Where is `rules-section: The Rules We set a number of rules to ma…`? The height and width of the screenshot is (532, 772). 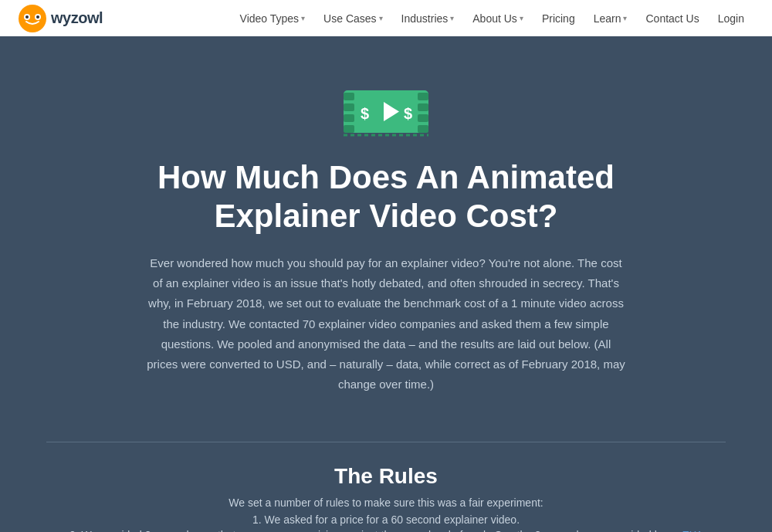 rules-section: The Rules We set a number of rules to ma… is located at coordinates (386, 487).